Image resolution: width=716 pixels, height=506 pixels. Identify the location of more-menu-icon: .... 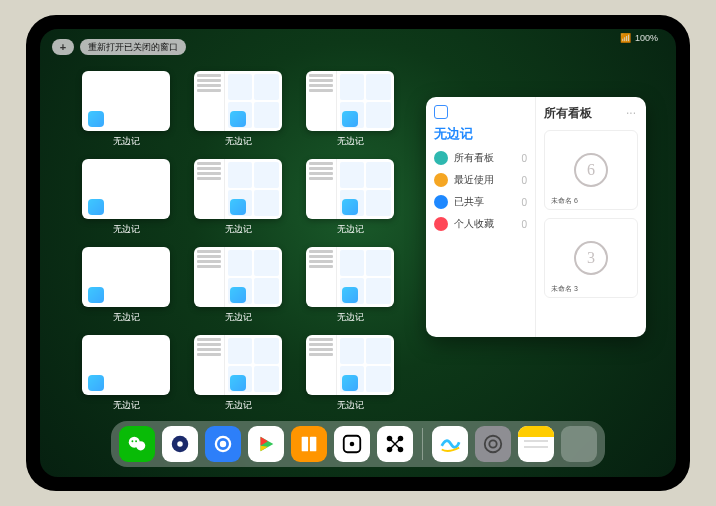
(631, 110).